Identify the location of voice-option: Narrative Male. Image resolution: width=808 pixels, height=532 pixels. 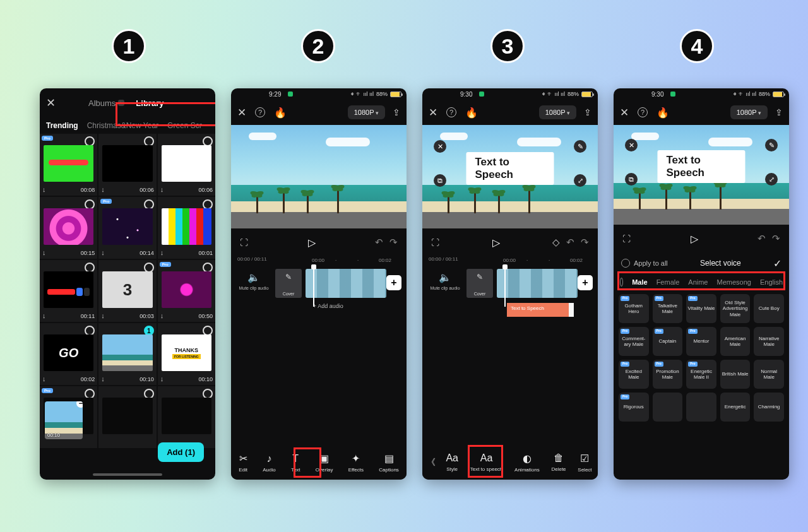
(769, 341).